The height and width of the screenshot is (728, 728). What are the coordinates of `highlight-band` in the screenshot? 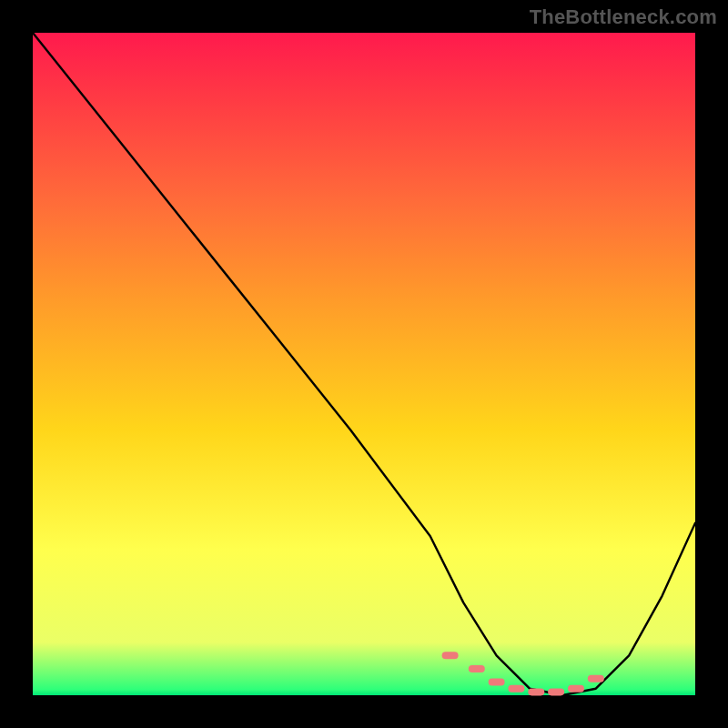 It's located at (523, 673).